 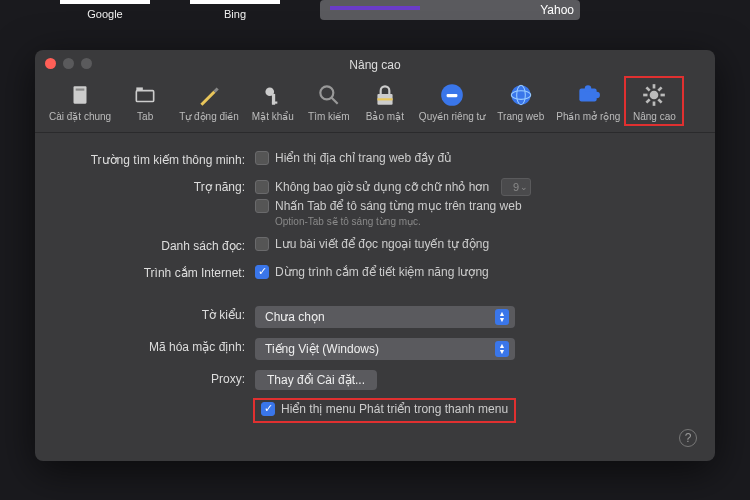 What do you see at coordinates (385, 101) in the screenshot?
I see `tab-security: Bảo mật` at bounding box center [385, 101].